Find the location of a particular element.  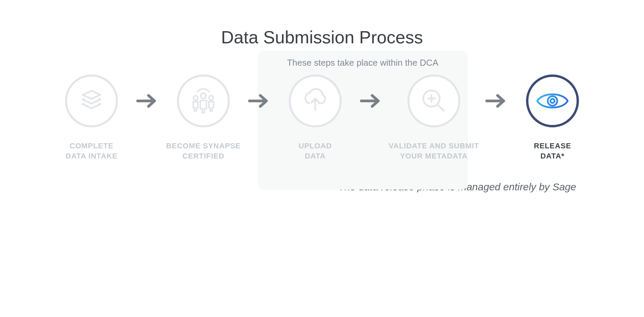

dca-caption: These steps take place within the DCA is located at coordinates (363, 60).